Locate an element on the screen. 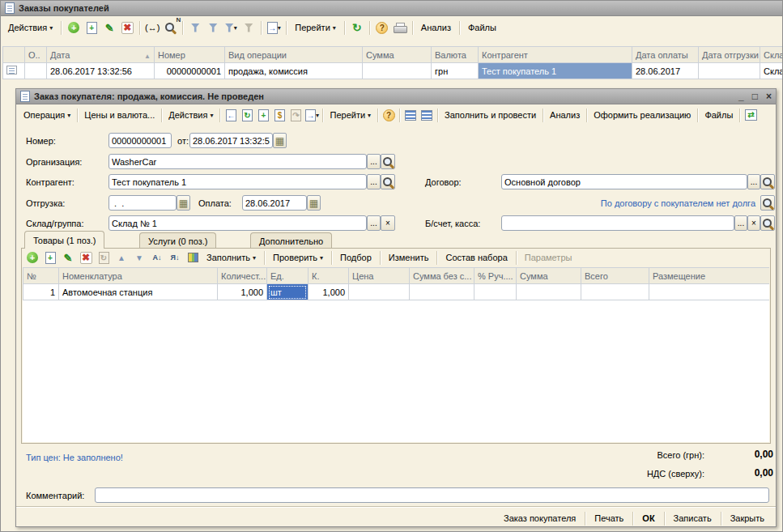 The height and width of the screenshot is (532, 783). change-button: Изменить is located at coordinates (409, 257).